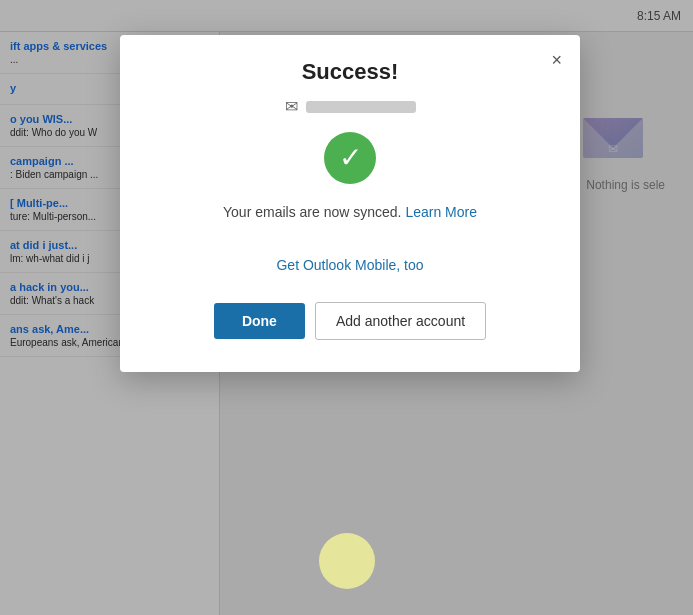 The width and height of the screenshot is (693, 615). Describe the element at coordinates (350, 265) in the screenshot. I see `outlook-mobile-link: Get Outlook Mobile, too` at that location.